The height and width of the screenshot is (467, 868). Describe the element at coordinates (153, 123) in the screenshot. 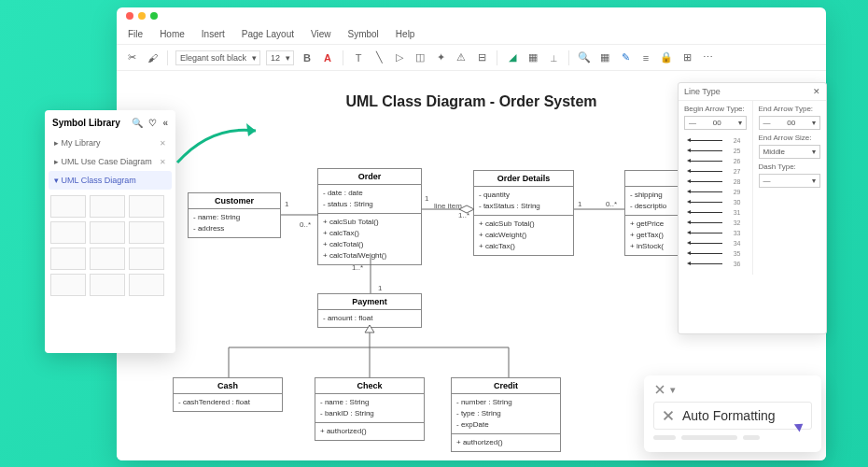

I see `heart-icon: ♡` at that location.